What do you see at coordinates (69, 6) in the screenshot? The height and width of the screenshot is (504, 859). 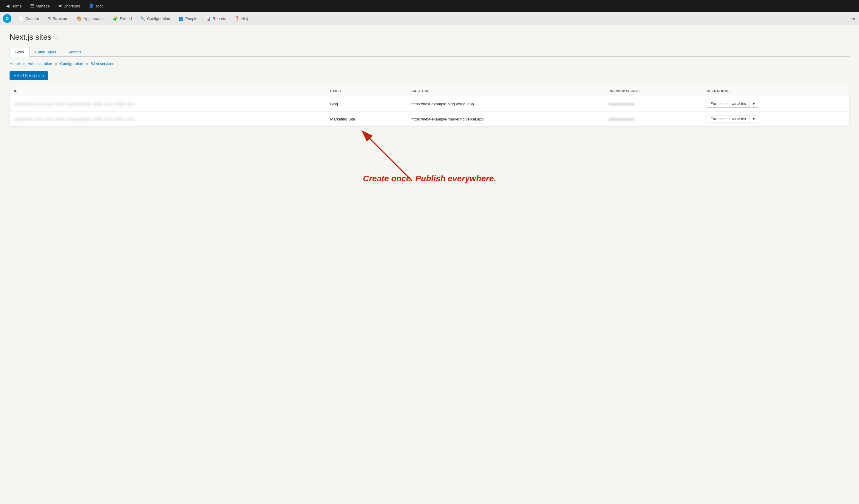 I see `admin-bar-shortcuts: ★ Shortcuts` at bounding box center [69, 6].